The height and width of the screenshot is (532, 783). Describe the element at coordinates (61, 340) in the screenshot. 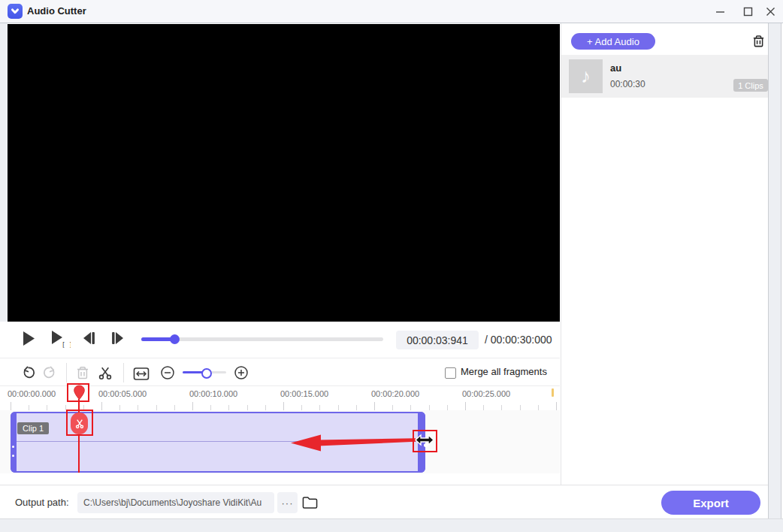

I see `play-selection-button: [ ]` at that location.